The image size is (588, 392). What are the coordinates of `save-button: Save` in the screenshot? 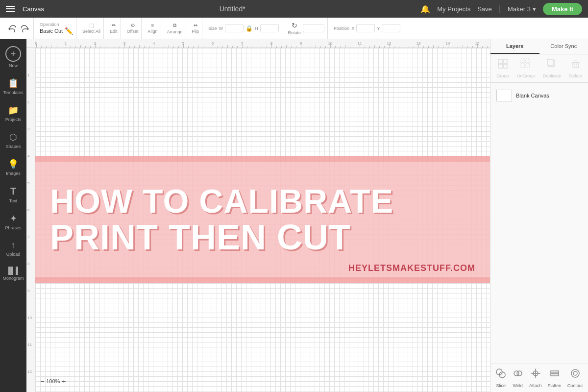 It's located at (485, 9).